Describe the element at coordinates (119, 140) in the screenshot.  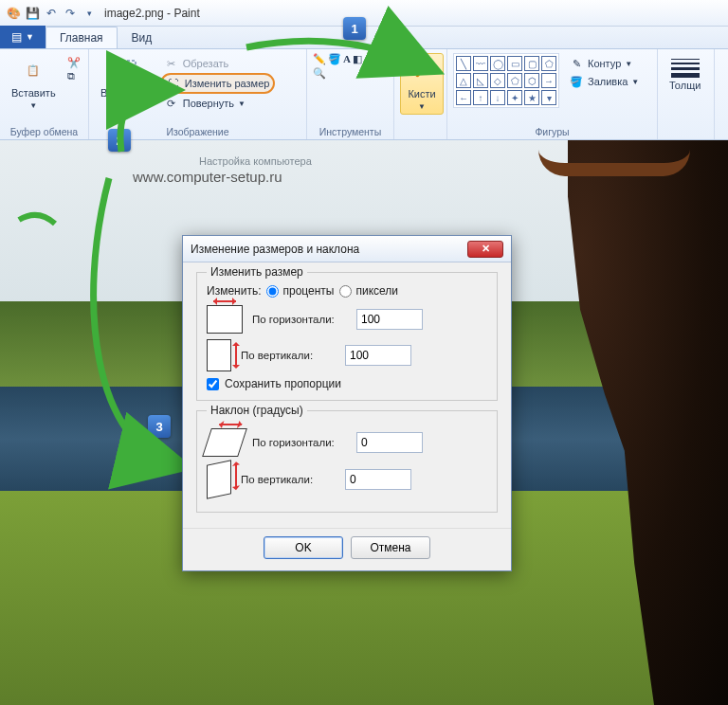
I see `step-badge-2: 2` at that location.